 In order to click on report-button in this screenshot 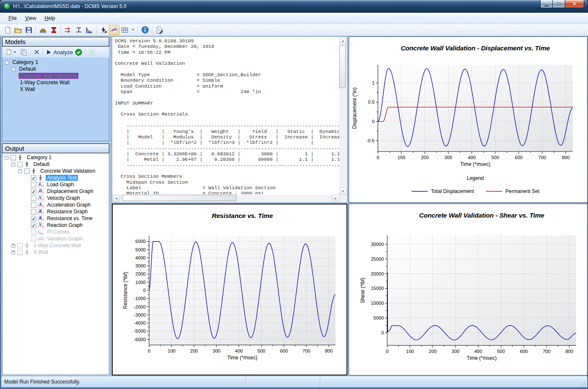, I will do `click(159, 30)`.